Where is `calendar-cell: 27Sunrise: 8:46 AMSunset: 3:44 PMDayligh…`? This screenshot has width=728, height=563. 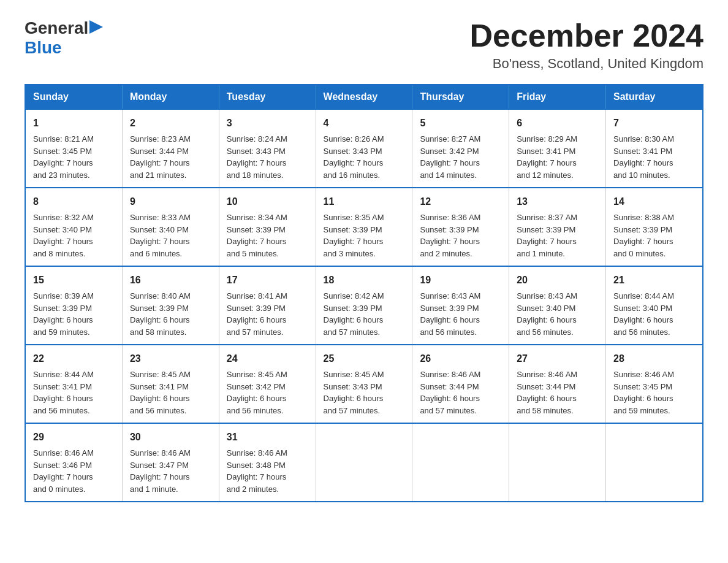
calendar-cell: 27Sunrise: 8:46 AMSunset: 3:44 PMDayligh… is located at coordinates (558, 384).